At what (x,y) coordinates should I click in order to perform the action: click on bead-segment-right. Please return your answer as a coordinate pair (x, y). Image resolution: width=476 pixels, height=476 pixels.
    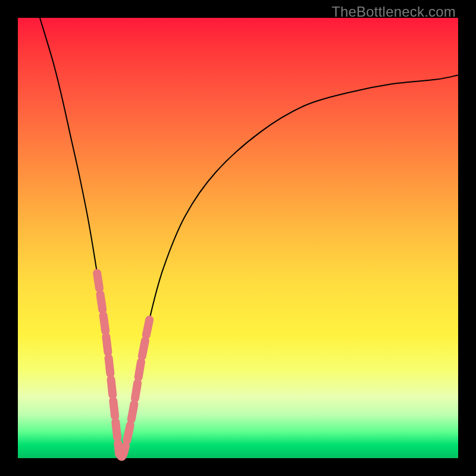
    Looking at the image, I should click on (134, 387).